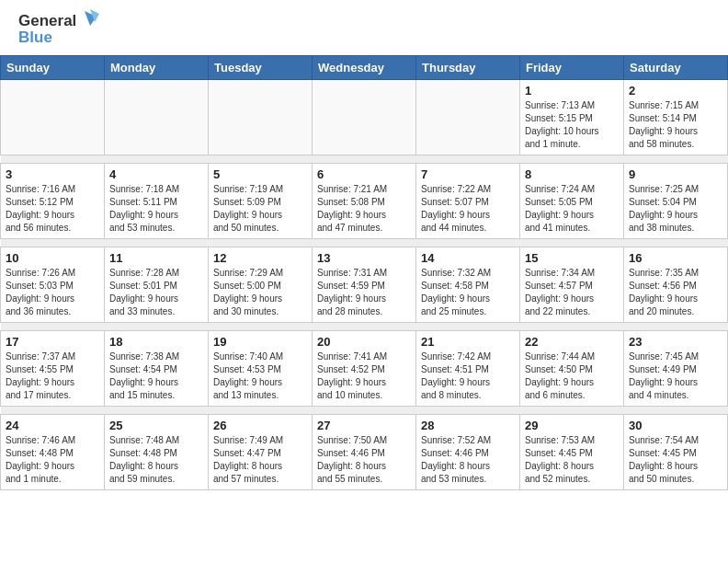  What do you see at coordinates (364, 293) in the screenshot?
I see `day-info: Sunrise: 7:31 AM Sunset: 4:59 PM Dayligh…` at bounding box center [364, 293].